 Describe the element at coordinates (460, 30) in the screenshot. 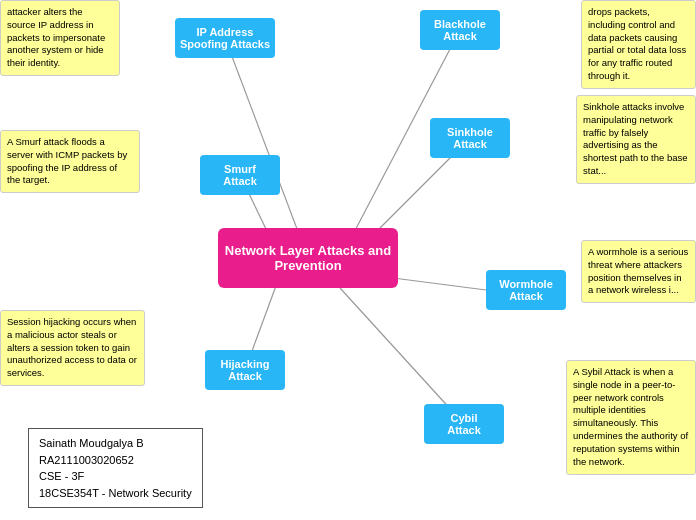

I see `blackhole-node: Blackhole Attack` at that location.